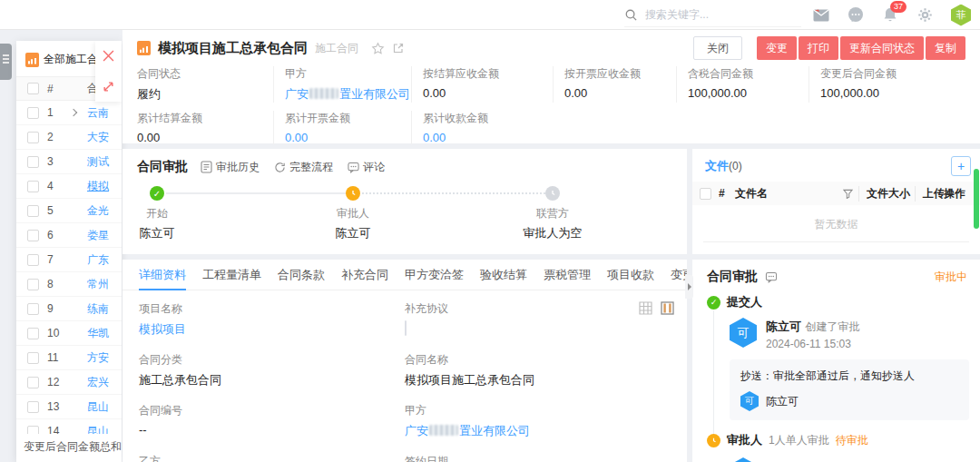 The height and width of the screenshot is (462, 980). Describe the element at coordinates (69, 358) in the screenshot. I see `table-row: 11 方安` at that location.